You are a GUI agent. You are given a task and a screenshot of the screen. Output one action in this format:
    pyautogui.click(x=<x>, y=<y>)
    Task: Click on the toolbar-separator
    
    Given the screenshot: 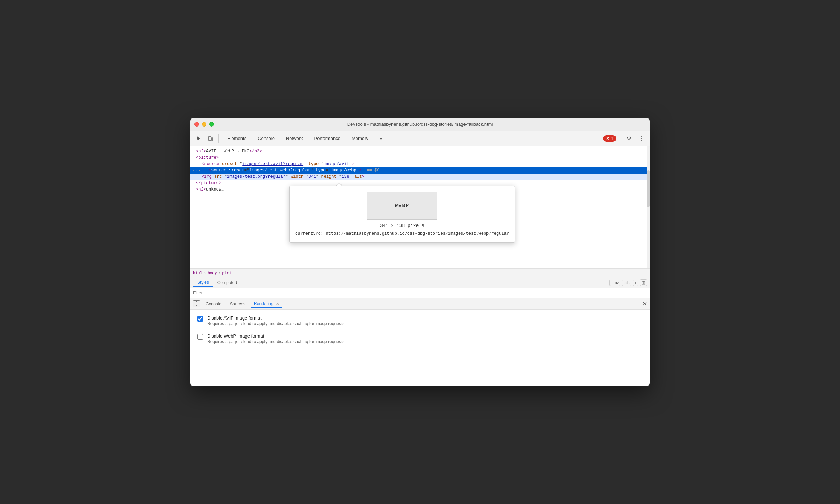 What is the action you would take?
    pyautogui.click(x=218, y=139)
    